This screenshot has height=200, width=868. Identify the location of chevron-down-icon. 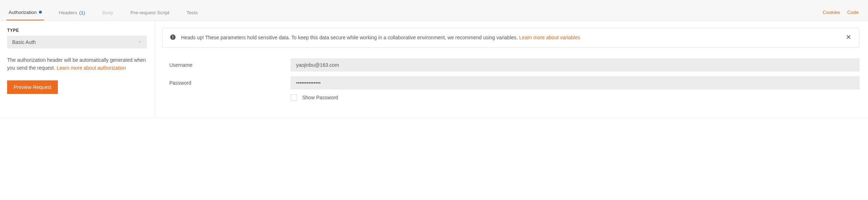
(140, 42).